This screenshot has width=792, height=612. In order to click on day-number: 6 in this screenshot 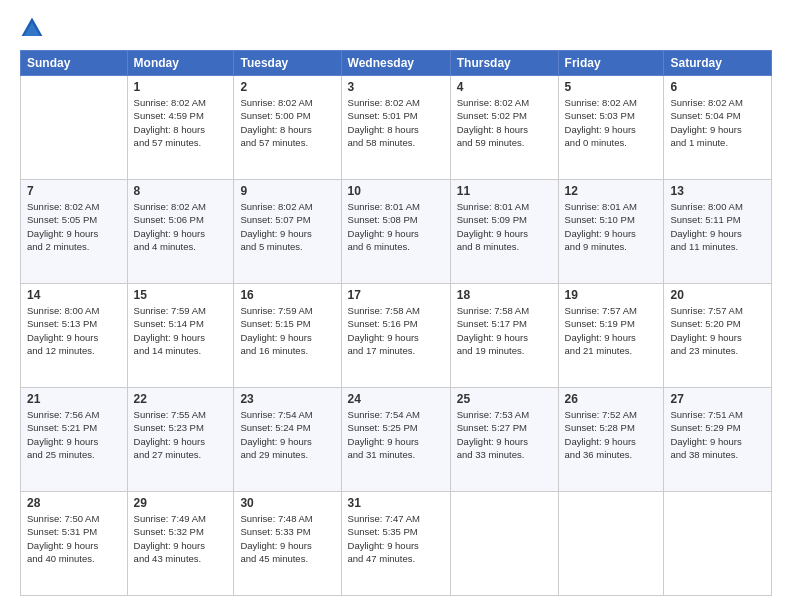, I will do `click(718, 87)`.